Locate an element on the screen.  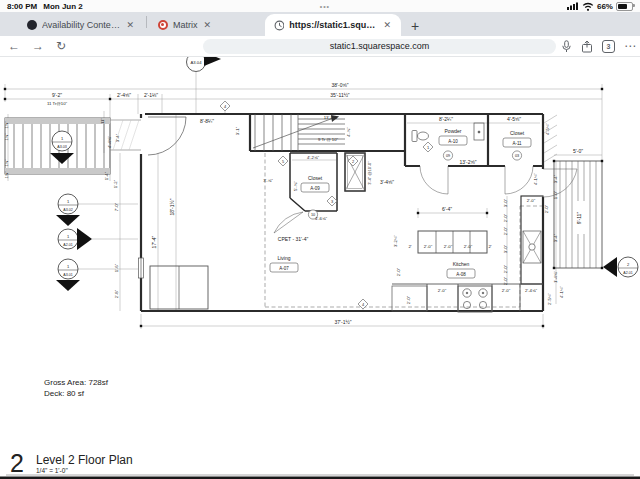
forward-button: → is located at coordinates (38, 46).